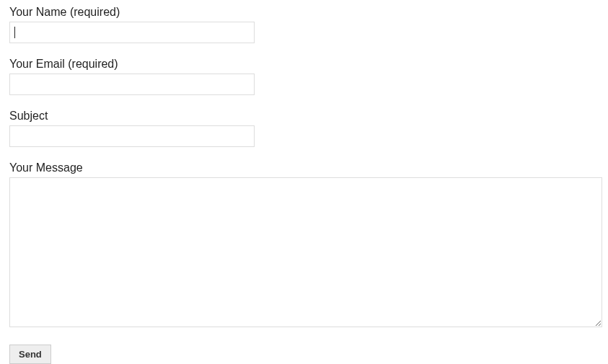 The height and width of the screenshot is (364, 608). What do you see at coordinates (304, 12) in the screenshot?
I see `name-label: Your Name (required)` at bounding box center [304, 12].